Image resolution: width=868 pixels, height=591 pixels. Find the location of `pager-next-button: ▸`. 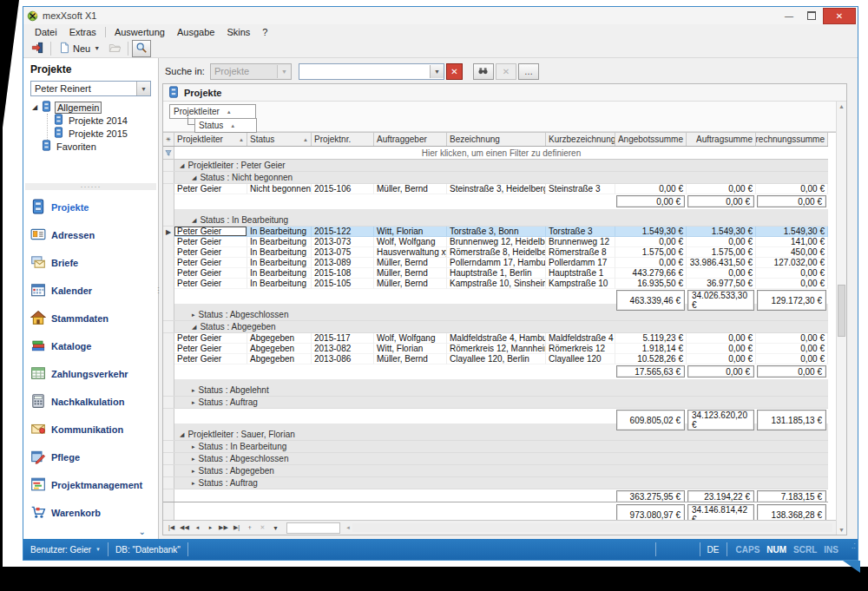

pager-next-button: ▸ is located at coordinates (210, 528).